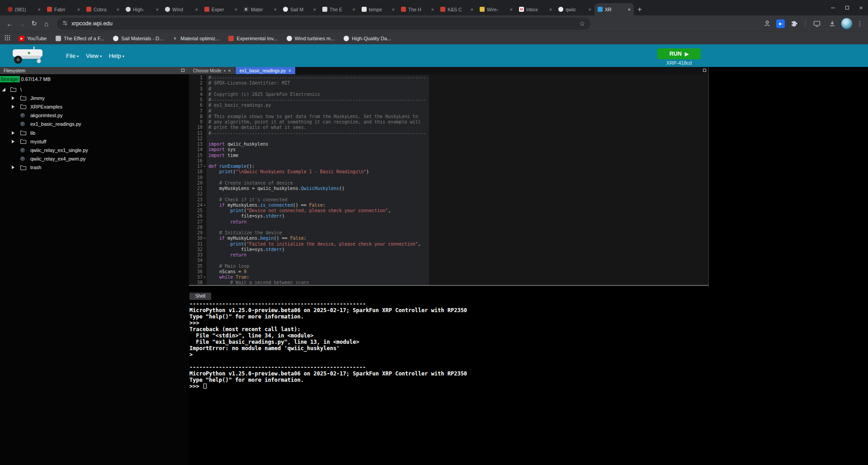 The width and height of the screenshot is (868, 465). Describe the element at coordinates (65, 24) in the screenshot. I see `site-settings-icon` at that location.